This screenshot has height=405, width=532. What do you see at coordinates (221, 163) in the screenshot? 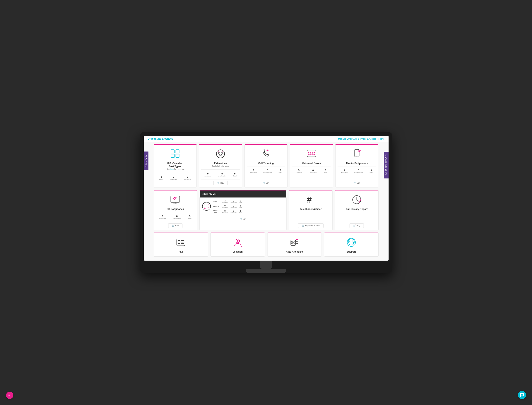
I see `extensions-title: Extensions` at bounding box center [221, 163].